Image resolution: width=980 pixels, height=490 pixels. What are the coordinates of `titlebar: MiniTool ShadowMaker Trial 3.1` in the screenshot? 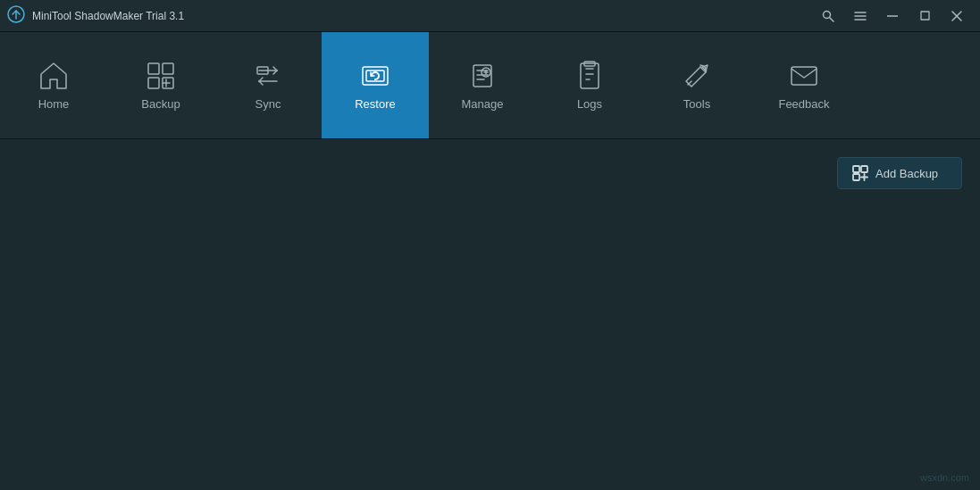 It's located at (490, 16).